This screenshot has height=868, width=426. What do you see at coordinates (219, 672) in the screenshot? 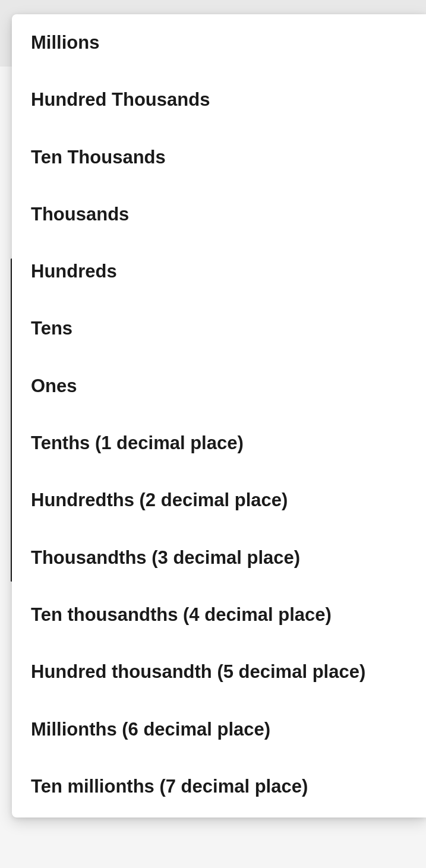
I see `option-hundred-thousandths: Hundred thousandth (5 decimal place)` at bounding box center [219, 672].